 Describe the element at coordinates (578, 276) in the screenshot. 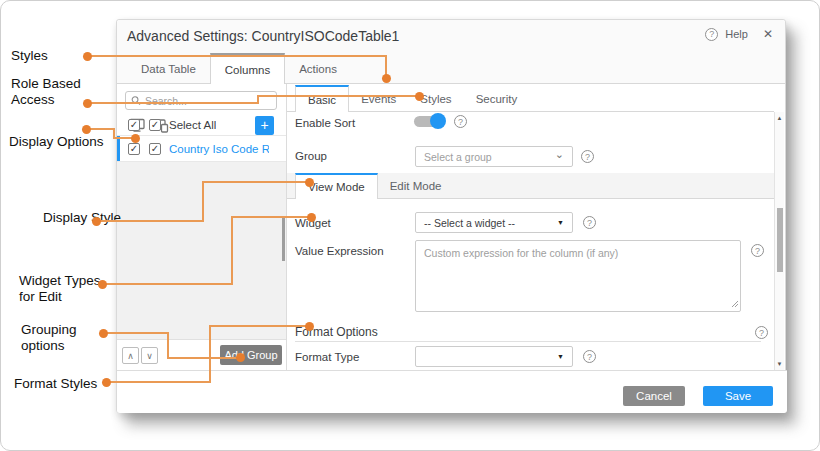

I see `value-expression-textarea` at that location.